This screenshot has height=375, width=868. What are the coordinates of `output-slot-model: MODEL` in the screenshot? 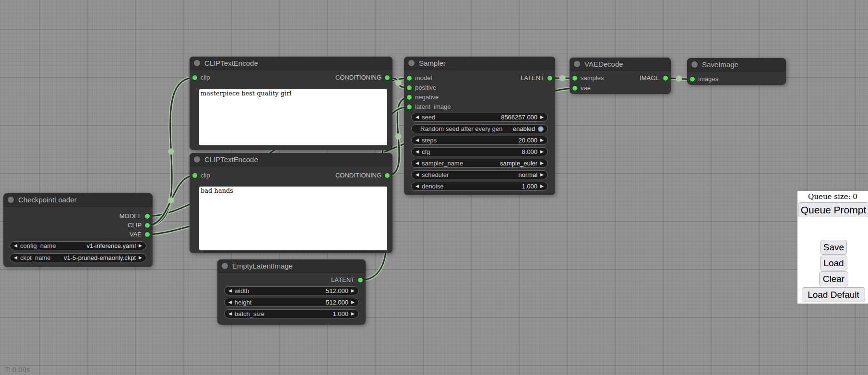 It's located at (78, 216).